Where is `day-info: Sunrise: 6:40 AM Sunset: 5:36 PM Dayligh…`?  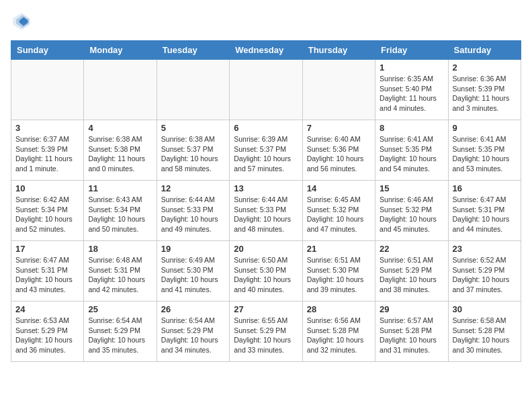
day-info: Sunrise: 6:40 AM Sunset: 5:36 PM Dayligh… is located at coordinates (339, 154).